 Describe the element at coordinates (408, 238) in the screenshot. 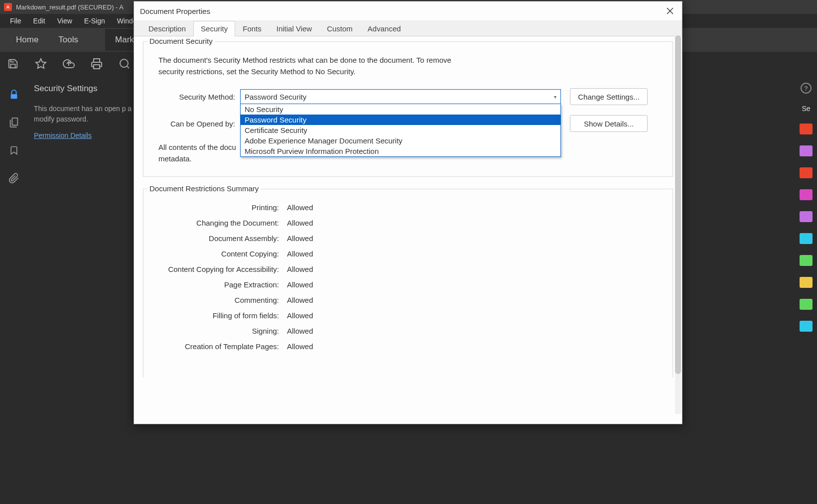

I see `restriction-row: Document Assembly:Allowed` at that location.